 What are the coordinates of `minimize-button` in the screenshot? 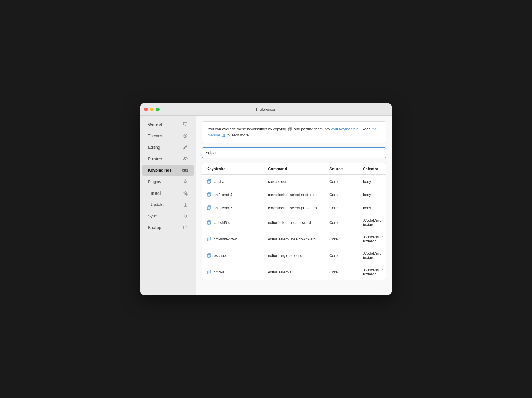 It's located at (152, 110).